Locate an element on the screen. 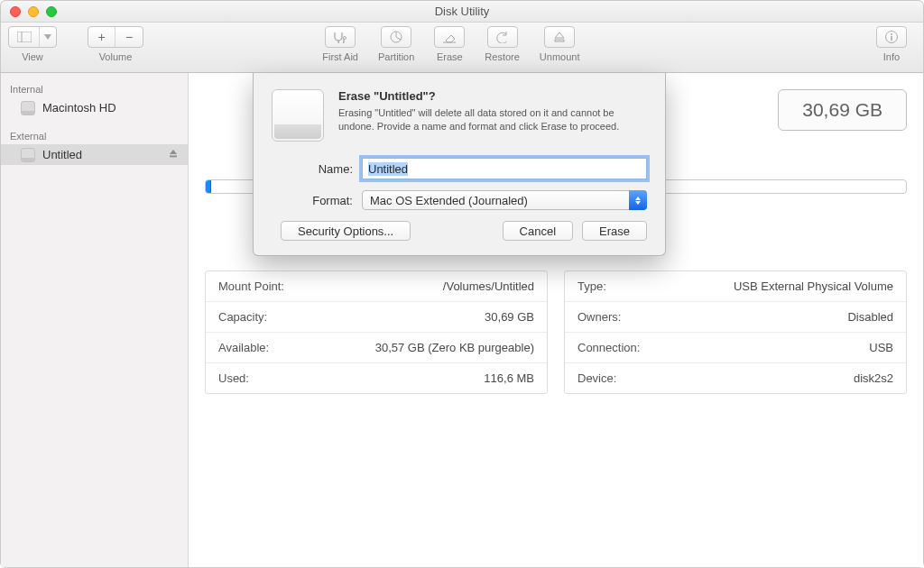 Image resolution: width=924 pixels, height=568 pixels. sidebar-item-macintosh-hd: Macintosh HD is located at coordinates (94, 108).